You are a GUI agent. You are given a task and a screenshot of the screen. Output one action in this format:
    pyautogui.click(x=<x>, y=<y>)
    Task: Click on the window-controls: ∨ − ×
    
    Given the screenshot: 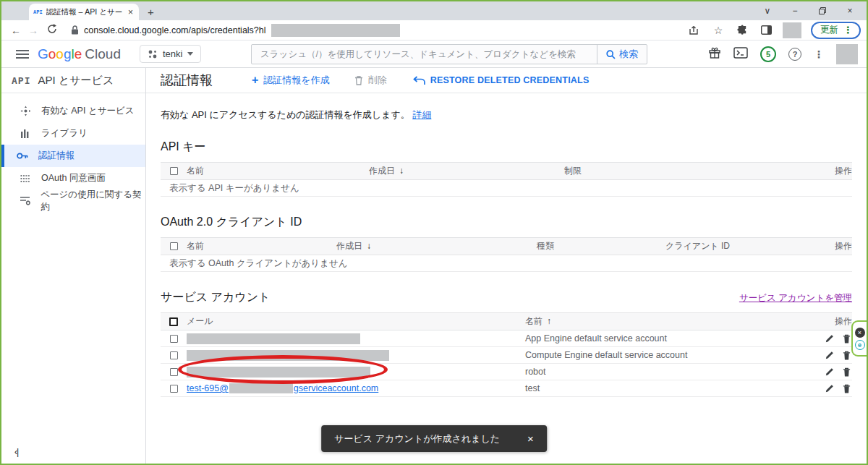 What is the action you would take?
    pyautogui.click(x=809, y=11)
    